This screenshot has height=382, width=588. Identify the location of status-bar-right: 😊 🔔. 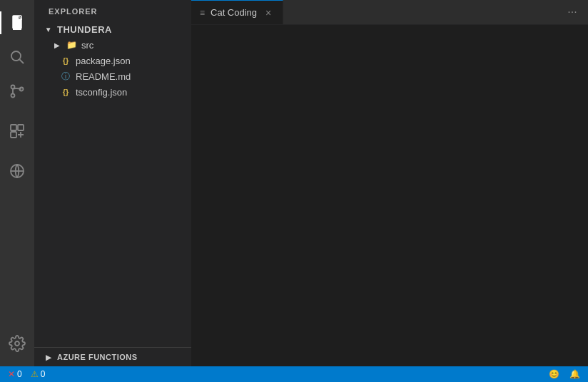
(564, 374).